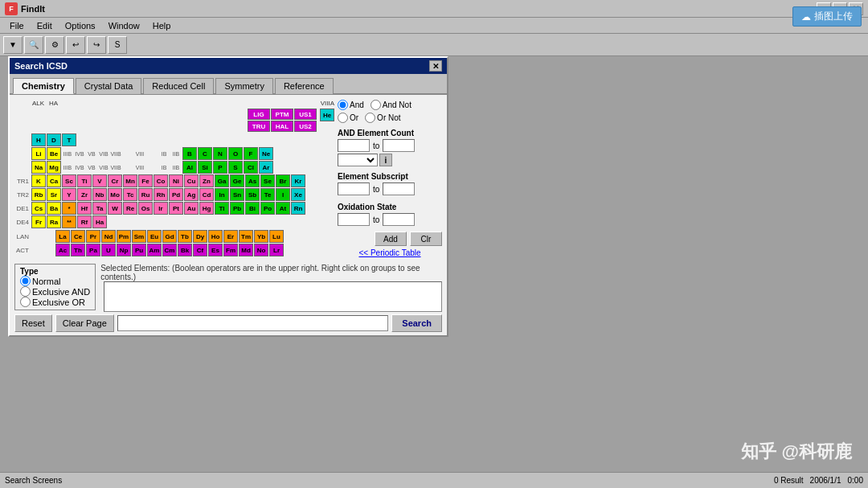 This screenshot has width=868, height=488. I want to click on el-K: K, so click(39, 181).